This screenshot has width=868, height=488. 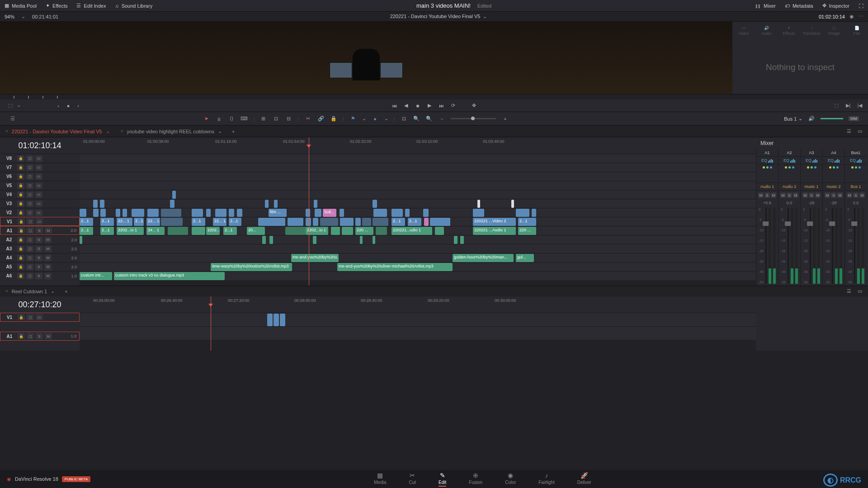 I want to click on selection-tool: ➤, so click(x=206, y=119).